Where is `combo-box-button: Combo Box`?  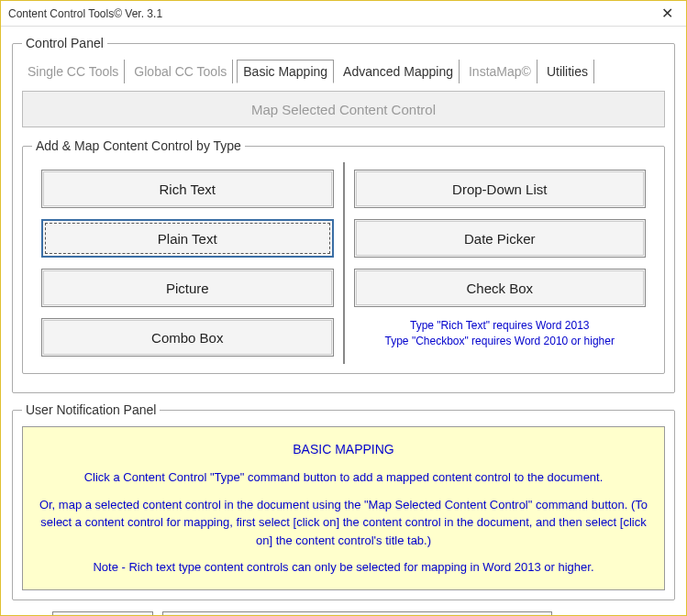 combo-box-button: Combo Box is located at coordinates (187, 337).